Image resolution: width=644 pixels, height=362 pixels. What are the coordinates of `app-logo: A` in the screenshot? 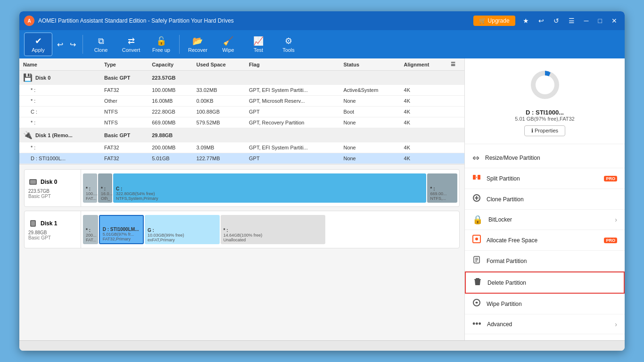 It's located at (29, 21).